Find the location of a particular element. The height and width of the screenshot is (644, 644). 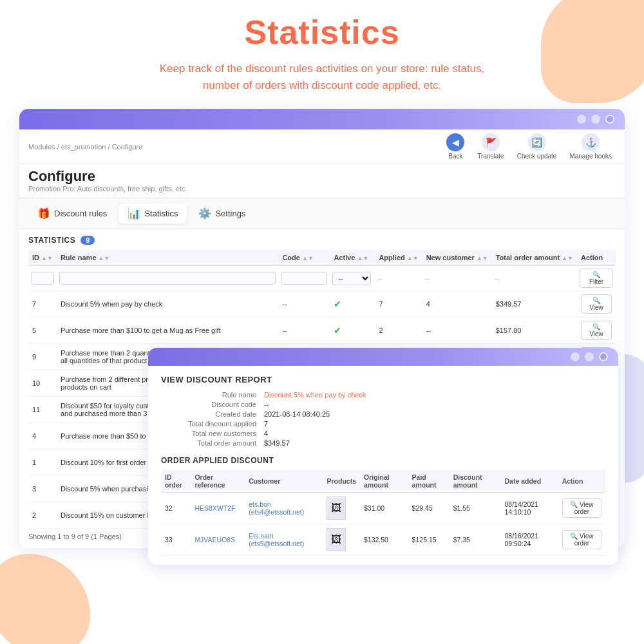

order-cell-original: $31.00 is located at coordinates (384, 509).